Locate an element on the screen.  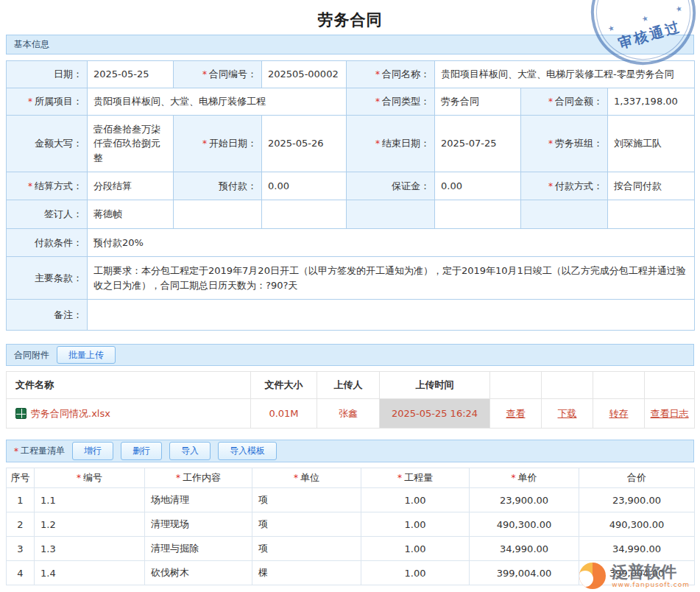
field-label-deposit: 保证金： is located at coordinates (391, 186).